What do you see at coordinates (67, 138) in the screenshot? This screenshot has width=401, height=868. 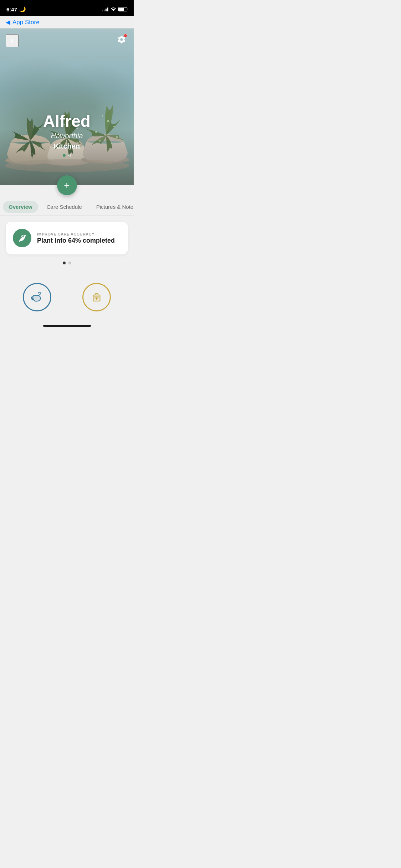 I see `hero-overlay: Alfred Haworthia Kitchen` at bounding box center [67, 138].